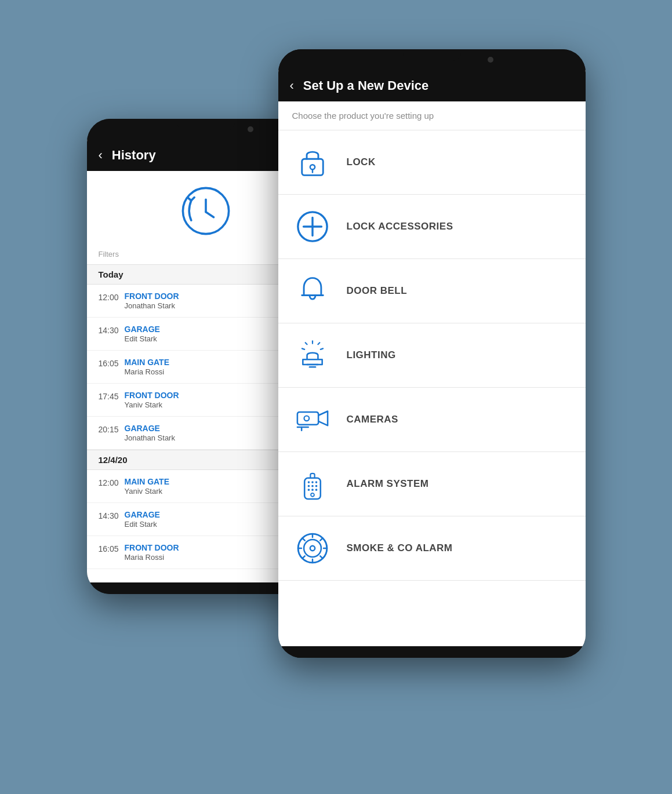 This screenshot has height=794, width=672. I want to click on history-clock-icon, so click(206, 211).